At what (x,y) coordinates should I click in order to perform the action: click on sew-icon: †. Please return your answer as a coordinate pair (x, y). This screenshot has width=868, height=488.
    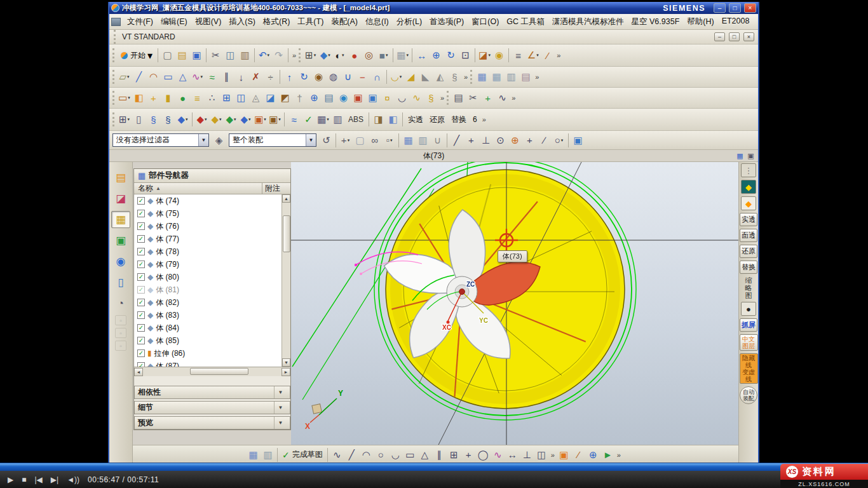
    Looking at the image, I should click on (300, 98).